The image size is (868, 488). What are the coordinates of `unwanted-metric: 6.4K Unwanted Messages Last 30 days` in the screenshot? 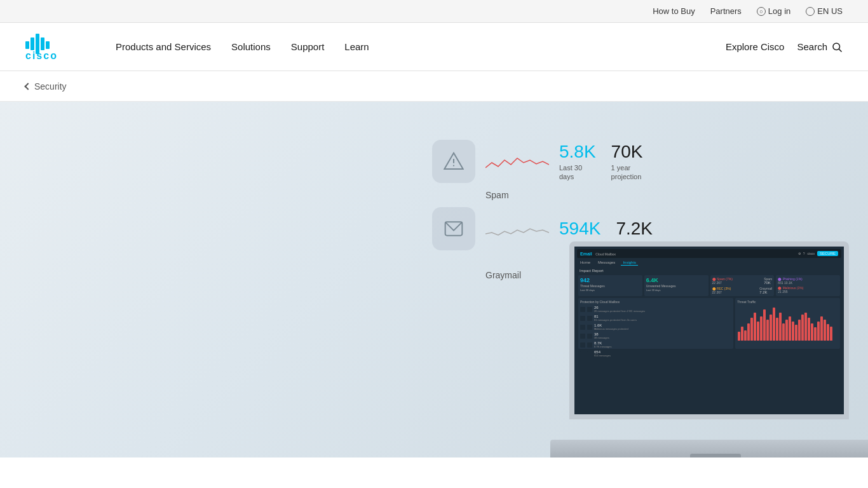 It's located at (676, 286).